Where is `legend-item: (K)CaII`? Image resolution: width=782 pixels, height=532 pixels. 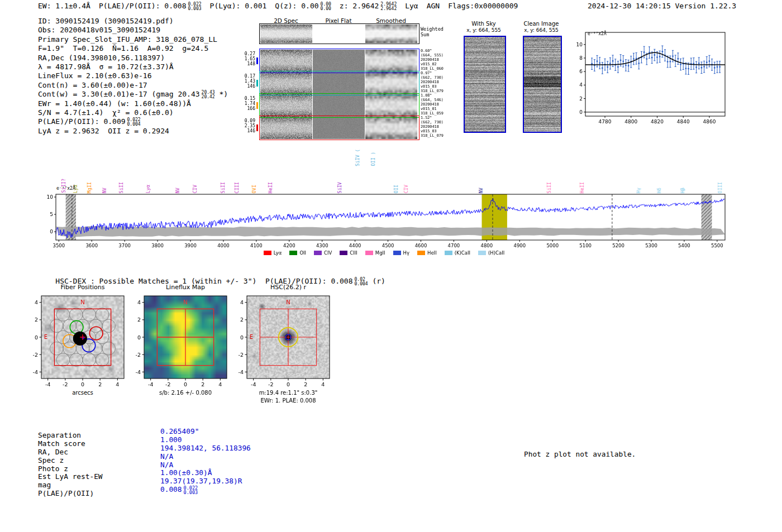 legend-item: (K)CaII is located at coordinates (457, 253).